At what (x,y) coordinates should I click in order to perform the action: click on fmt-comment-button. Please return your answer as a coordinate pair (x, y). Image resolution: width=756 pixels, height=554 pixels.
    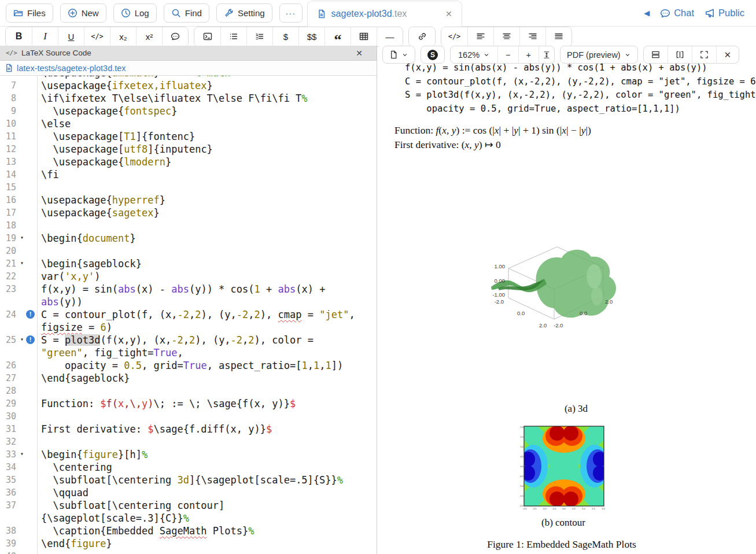
    Looking at the image, I should click on (175, 37).